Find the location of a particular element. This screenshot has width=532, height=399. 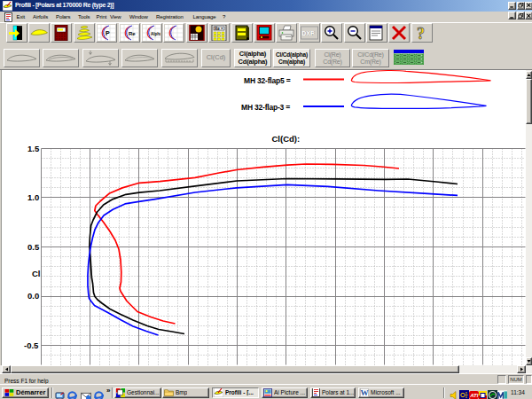

svg-text: W is located at coordinates (364, 393).